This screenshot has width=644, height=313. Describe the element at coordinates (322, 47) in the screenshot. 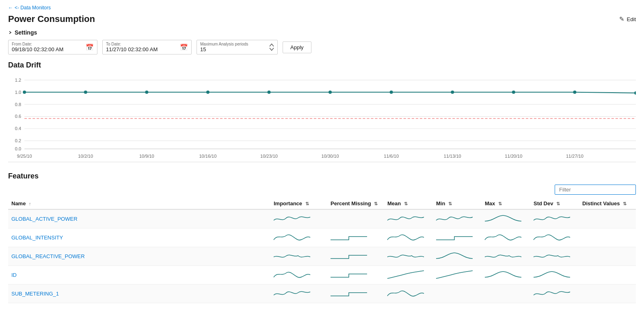

I see `settings-controls: From Date: 09/18/10 02:32:00 AM 📅 To Dat…` at that location.